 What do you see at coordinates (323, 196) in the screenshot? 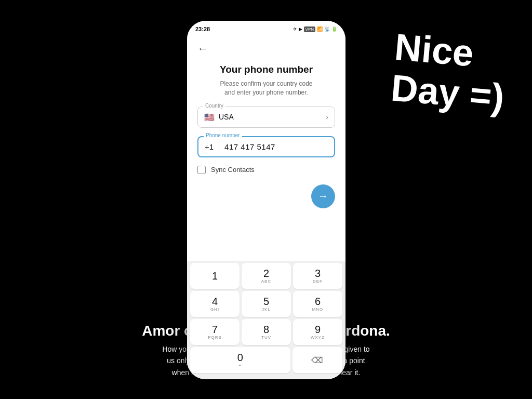
I see `next-button: →` at bounding box center [323, 196].